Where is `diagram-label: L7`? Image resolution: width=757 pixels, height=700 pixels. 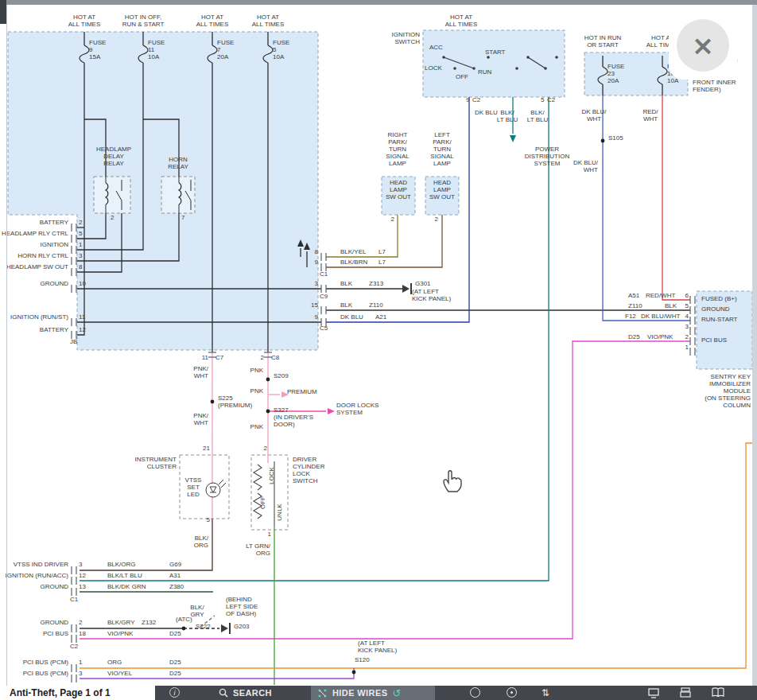
diagram-label: L7 is located at coordinates (382, 253).